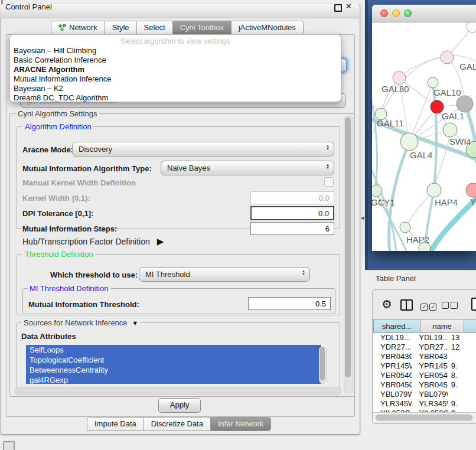  I want to click on tab-select: Select, so click(155, 28).